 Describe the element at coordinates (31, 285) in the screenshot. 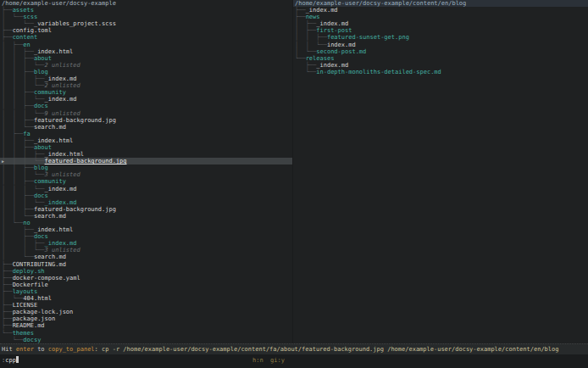

I see `tree-file-name: Dockerfile` at that location.